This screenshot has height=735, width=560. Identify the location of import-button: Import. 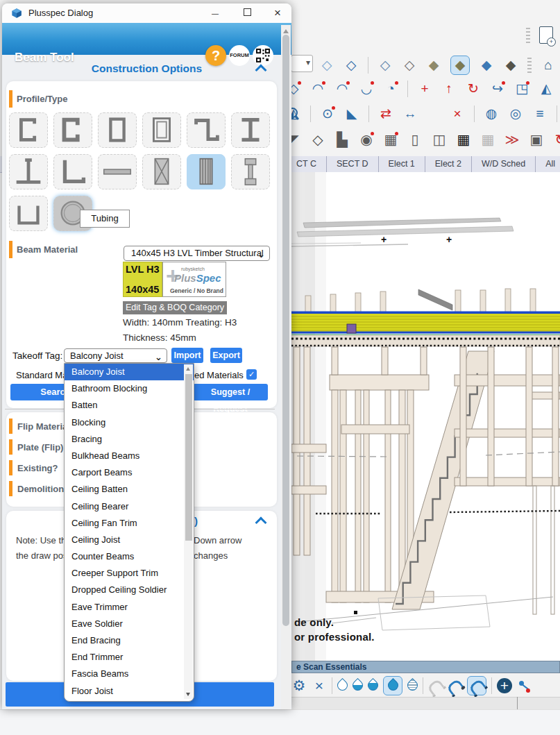
(187, 355).